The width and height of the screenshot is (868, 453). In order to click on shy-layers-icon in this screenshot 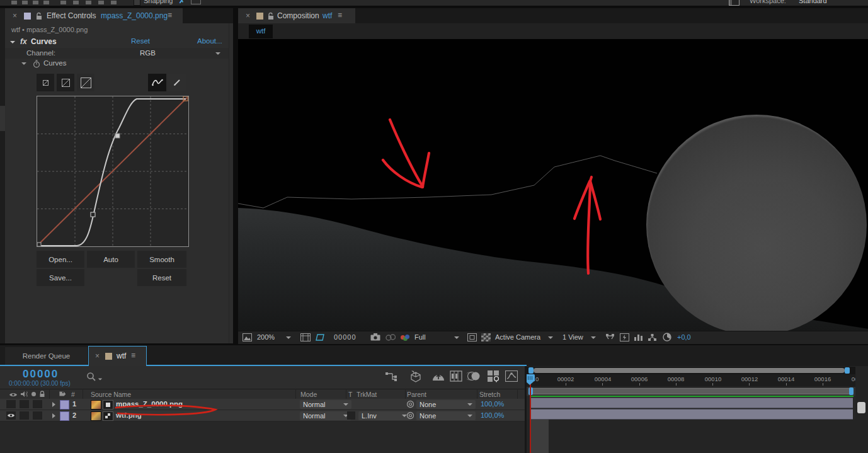, I will do `click(438, 377)`.